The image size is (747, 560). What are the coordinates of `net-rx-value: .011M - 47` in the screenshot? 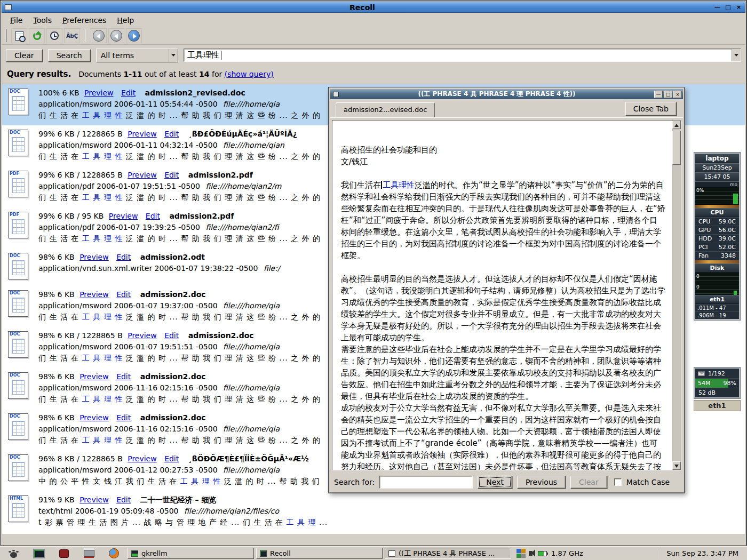 It's located at (717, 308).